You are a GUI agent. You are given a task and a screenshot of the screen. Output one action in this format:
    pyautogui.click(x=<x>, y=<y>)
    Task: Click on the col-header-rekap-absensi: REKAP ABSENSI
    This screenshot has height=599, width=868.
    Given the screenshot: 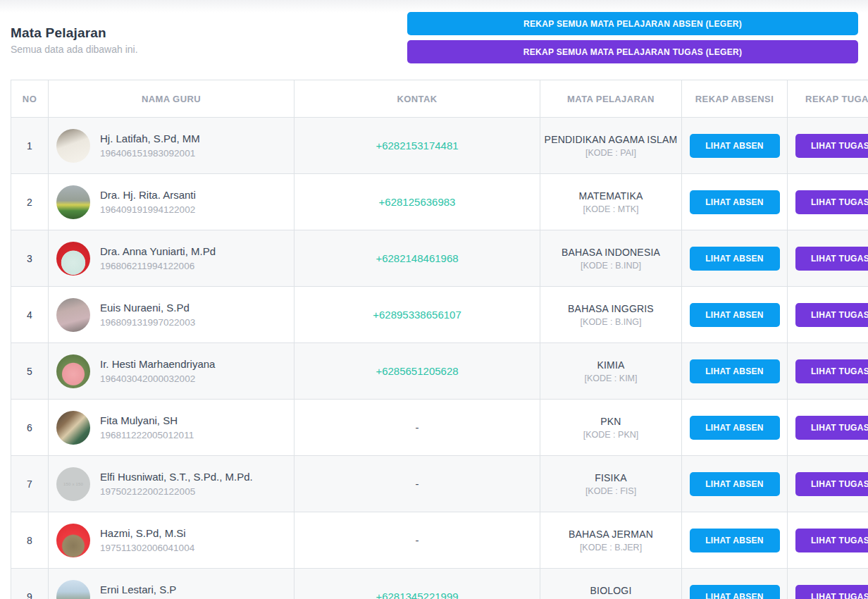 What is the action you would take?
    pyautogui.click(x=735, y=99)
    